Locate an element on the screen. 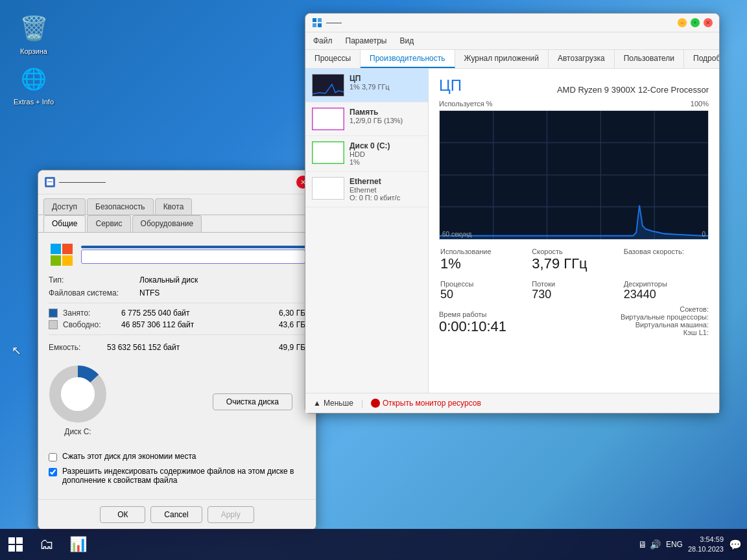 This screenshot has height=560, width=747. dialog-footer: ОК Cancel Apply is located at coordinates (177, 515).